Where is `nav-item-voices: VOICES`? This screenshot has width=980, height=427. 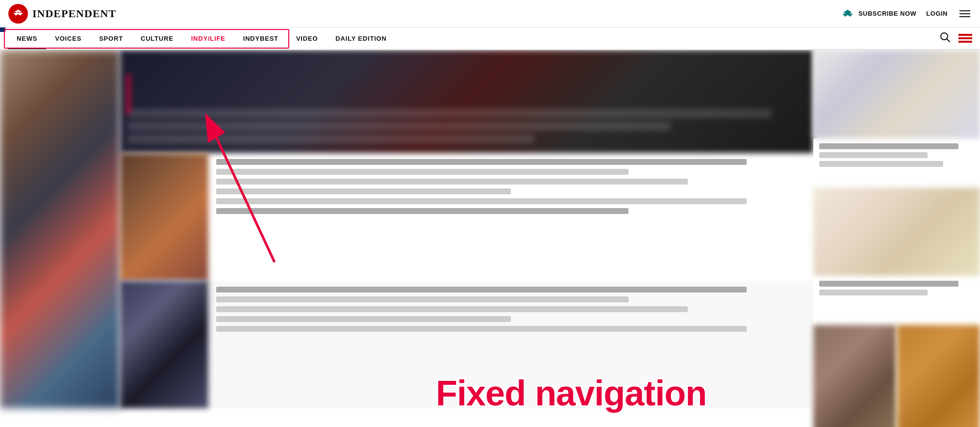 nav-item-voices: VOICES is located at coordinates (68, 38).